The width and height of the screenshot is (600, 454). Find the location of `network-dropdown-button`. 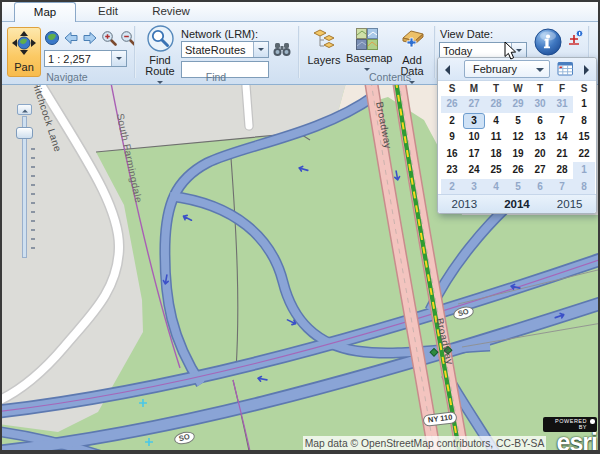

network-dropdown-button is located at coordinates (260, 50).